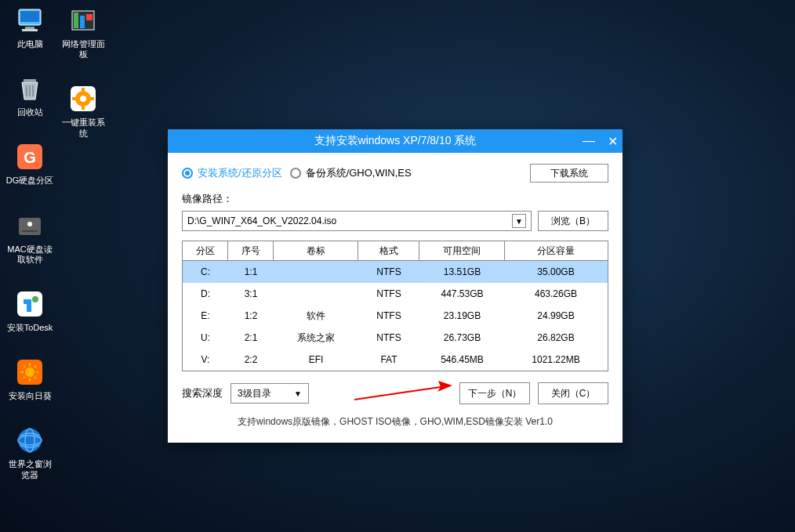  Describe the element at coordinates (30, 20) in the screenshot. I see `this-pc-icon` at that location.